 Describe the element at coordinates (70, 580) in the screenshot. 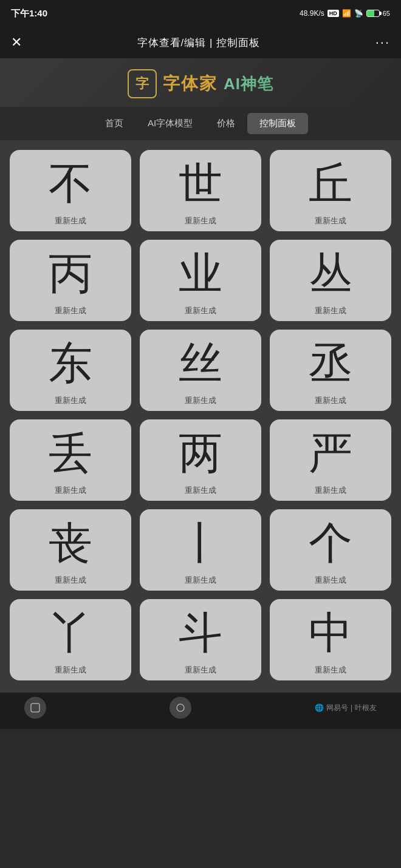

I see `char-label-12: 重新生成` at that location.